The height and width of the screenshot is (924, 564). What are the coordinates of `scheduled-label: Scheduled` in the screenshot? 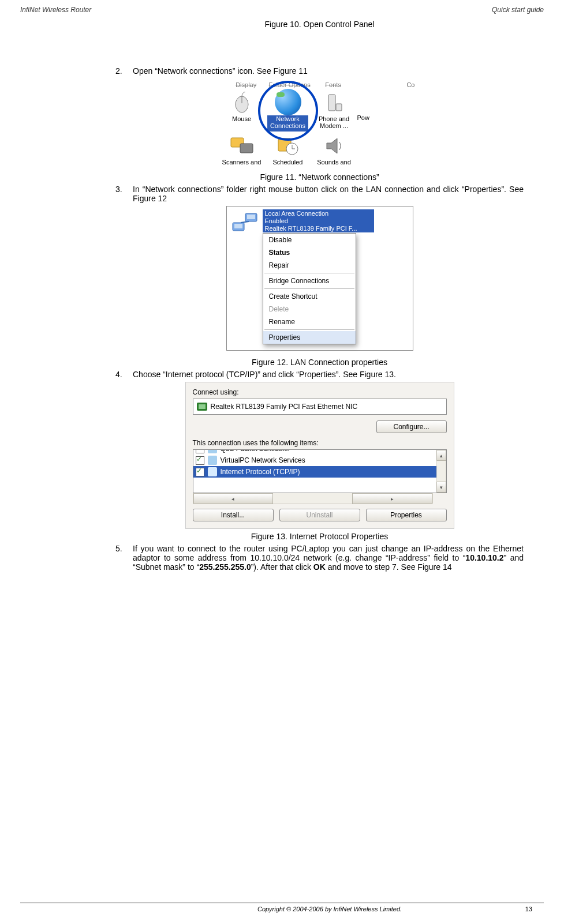 It's located at (288, 162).